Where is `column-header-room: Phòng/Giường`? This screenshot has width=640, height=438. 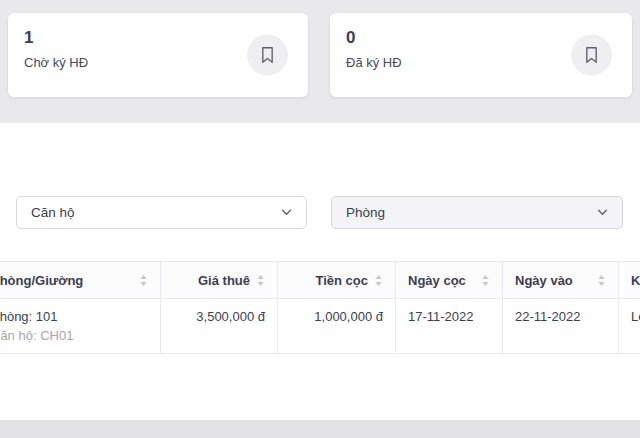 column-header-room: Phòng/Giường is located at coordinates (80, 280).